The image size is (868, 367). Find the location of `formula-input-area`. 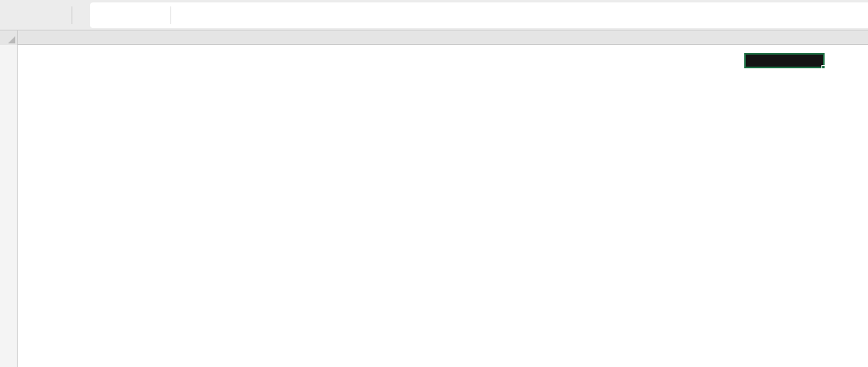

formula-input-area is located at coordinates (479, 15).